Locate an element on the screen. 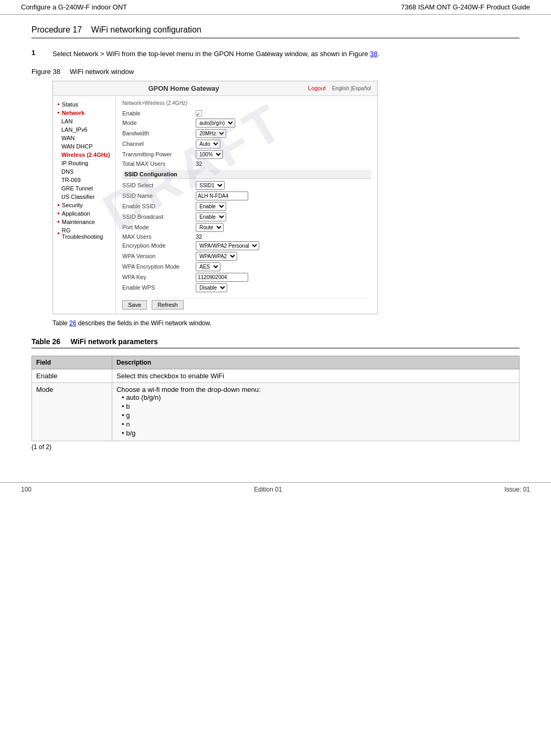 This screenshot has height=756, width=551. params-table: Field Description Enable Select this che… is located at coordinates (276, 399).